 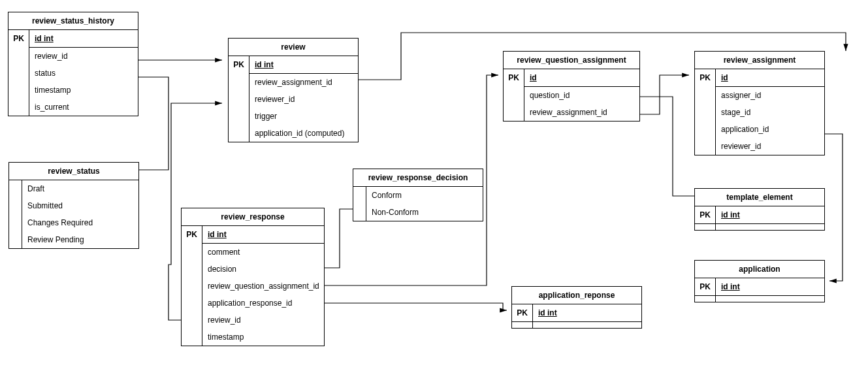 What do you see at coordinates (770, 112) in the screenshot?
I see `attr: stage_id` at bounding box center [770, 112].